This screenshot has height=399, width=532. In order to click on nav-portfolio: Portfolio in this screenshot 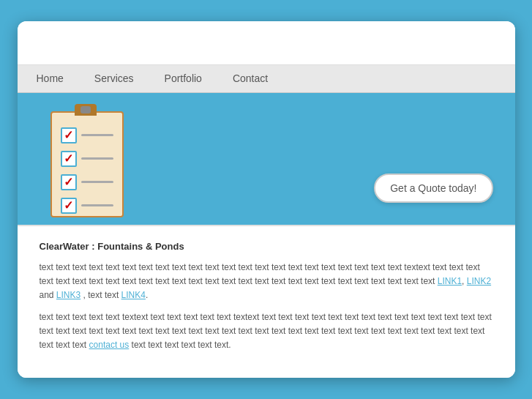, I will do `click(183, 78)`.